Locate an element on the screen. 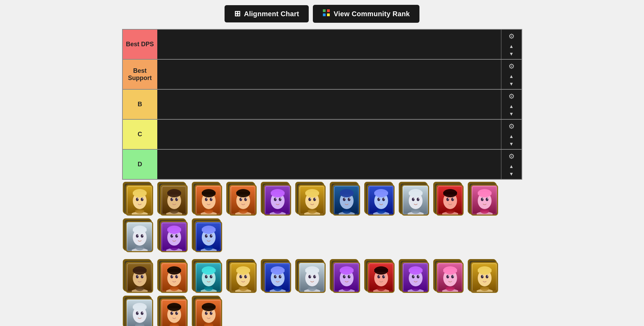 This screenshot has width=644, height=326. tier-row-b: B ⚙ ▲ ▼ is located at coordinates (322, 105).